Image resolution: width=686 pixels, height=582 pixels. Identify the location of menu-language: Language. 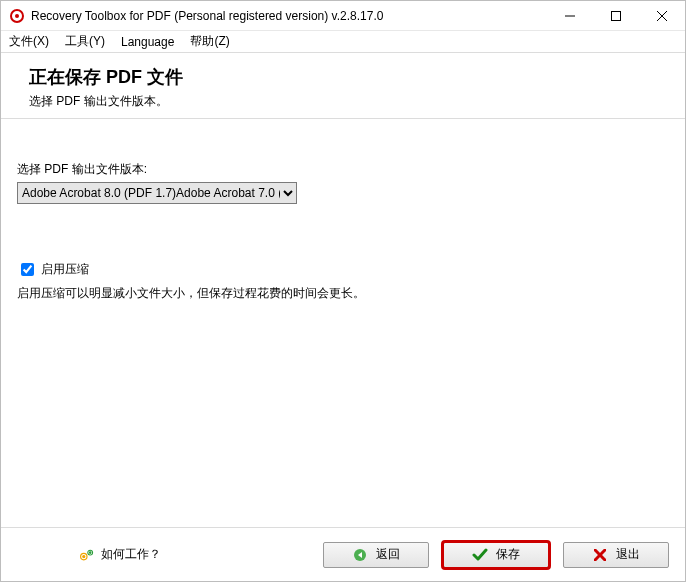
(148, 42).